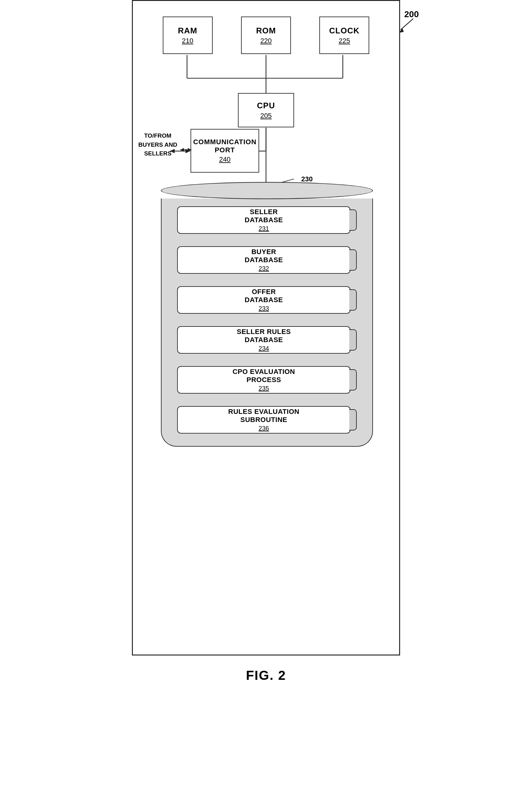  What do you see at coordinates (267, 260) in the screenshot?
I see `buyer-db-item: BUYER DATABASE 232` at bounding box center [267, 260].